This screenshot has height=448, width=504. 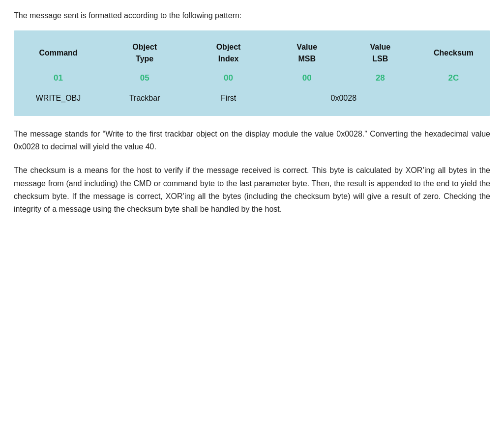 I want to click on table-values-row: 01 05 00 00 28 2C, so click(x=252, y=78).